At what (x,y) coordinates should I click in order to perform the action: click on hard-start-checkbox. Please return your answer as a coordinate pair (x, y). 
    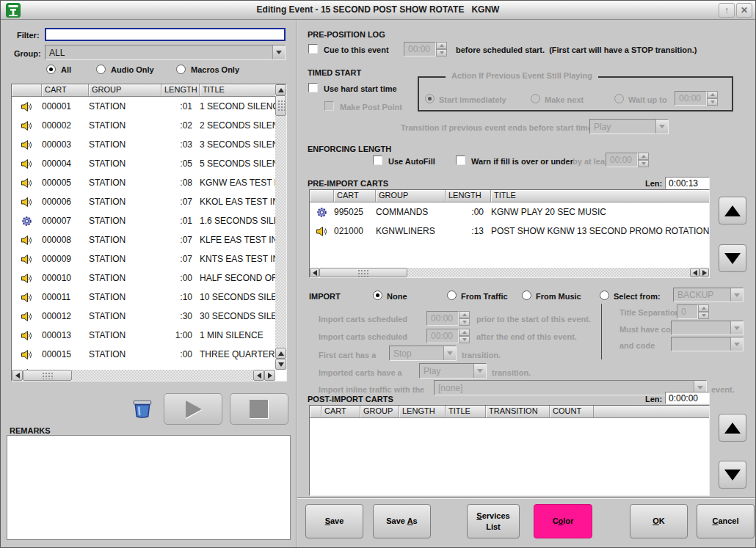
    Looking at the image, I should click on (313, 88).